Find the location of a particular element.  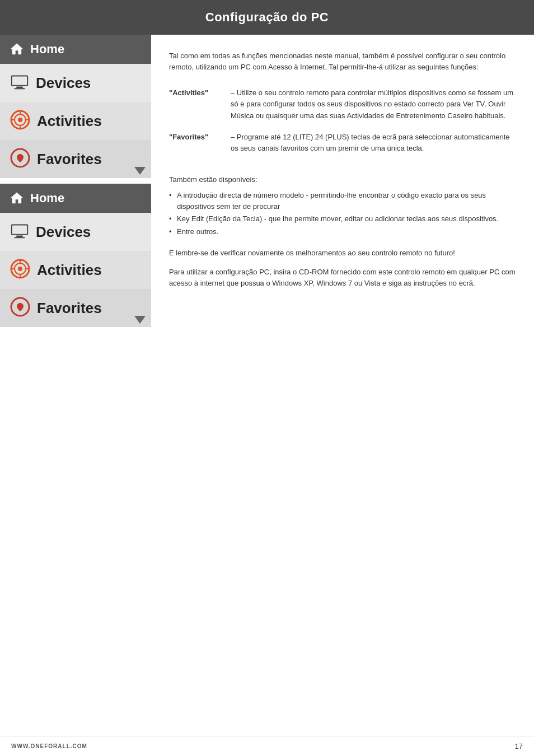

table-row: "Favorites" – Programe até 12 (LITE) 24 … is located at coordinates (343, 146).